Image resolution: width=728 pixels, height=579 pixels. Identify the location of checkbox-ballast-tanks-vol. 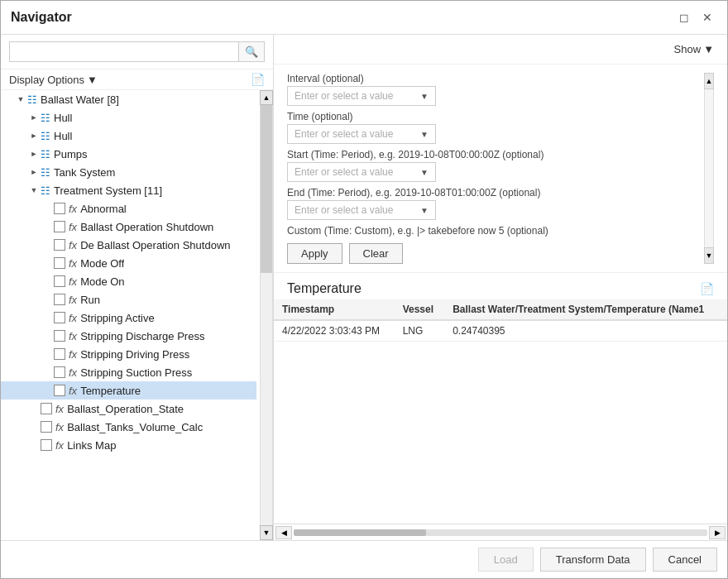
(46, 427).